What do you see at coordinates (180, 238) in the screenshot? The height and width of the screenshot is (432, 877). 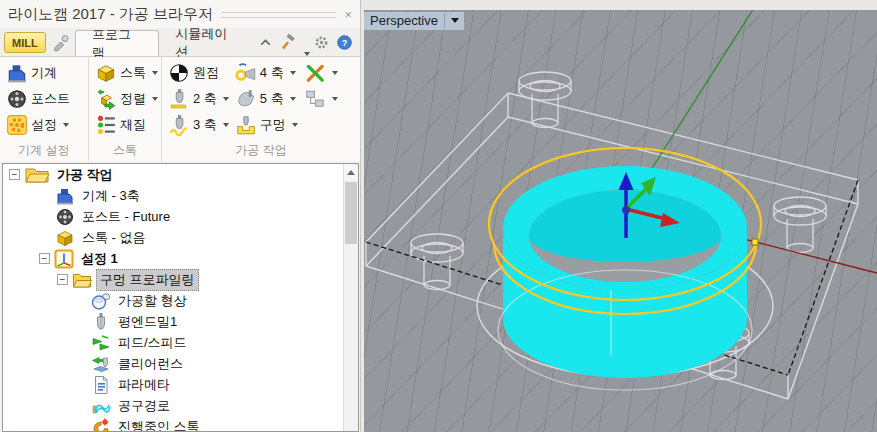 I see `tree-item-stock: 스톡 - 없음` at bounding box center [180, 238].